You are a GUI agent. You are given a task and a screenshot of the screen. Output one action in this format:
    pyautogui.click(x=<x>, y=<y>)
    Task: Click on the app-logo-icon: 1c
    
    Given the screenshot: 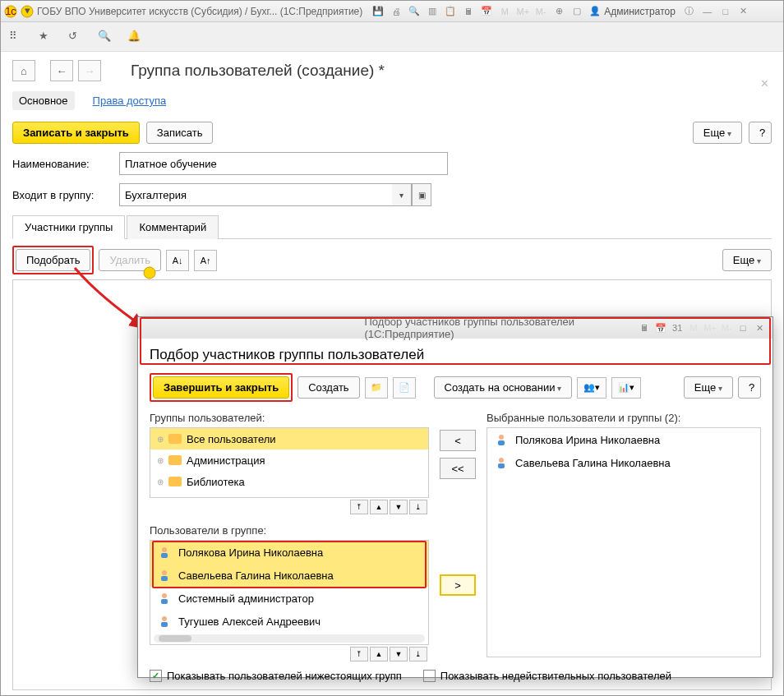 What is the action you would take?
    pyautogui.click(x=11, y=12)
    